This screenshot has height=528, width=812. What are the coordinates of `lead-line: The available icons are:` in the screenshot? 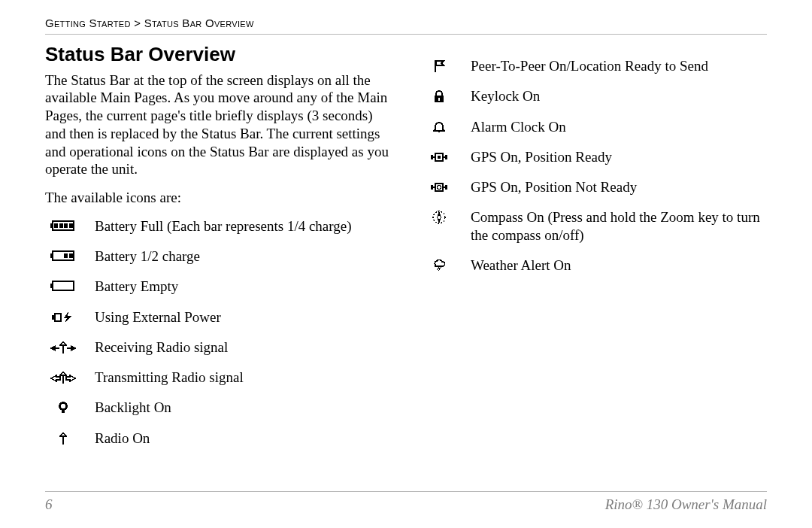 It's located at (218, 198).